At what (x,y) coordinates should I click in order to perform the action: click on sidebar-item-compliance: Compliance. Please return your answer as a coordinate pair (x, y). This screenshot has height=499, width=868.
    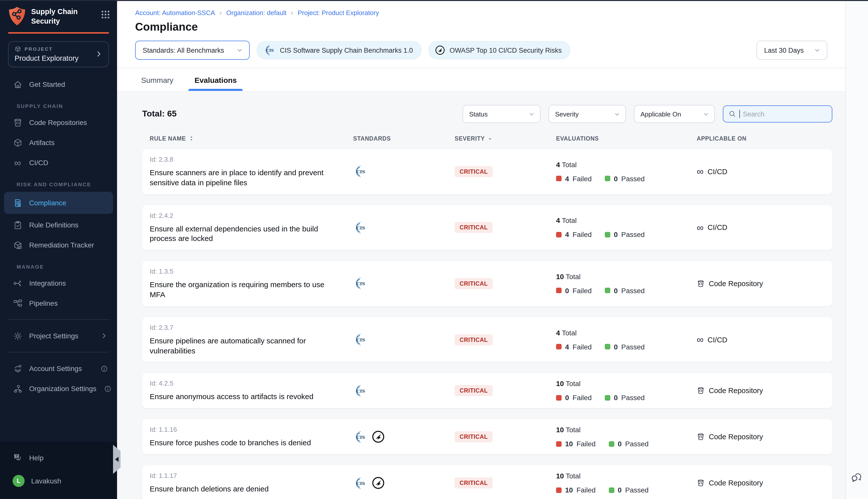
    Looking at the image, I should click on (59, 203).